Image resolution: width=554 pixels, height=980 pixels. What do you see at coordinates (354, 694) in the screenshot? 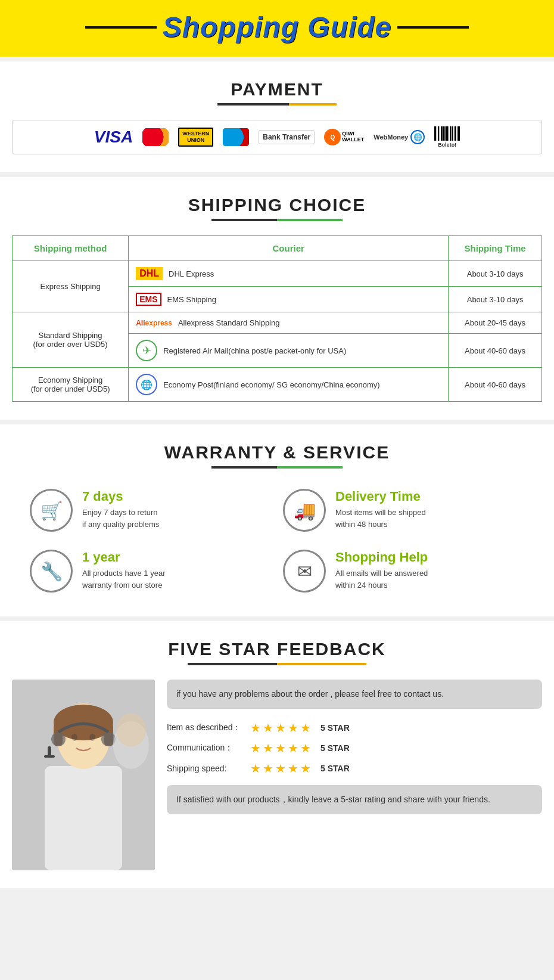
I see `speech-bubble-top: if you have any problems about the order…` at bounding box center [354, 694].